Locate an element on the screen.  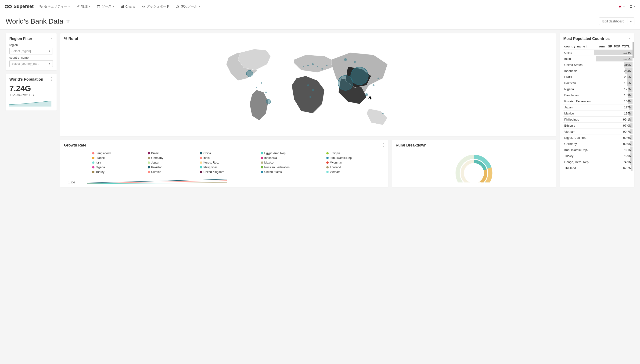
table-scrollbar is located at coordinates (633, 50).